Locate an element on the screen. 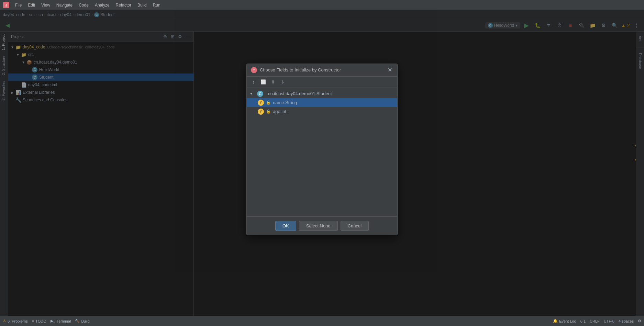  terminal-item: ▶_ Terminal is located at coordinates (61, 321).